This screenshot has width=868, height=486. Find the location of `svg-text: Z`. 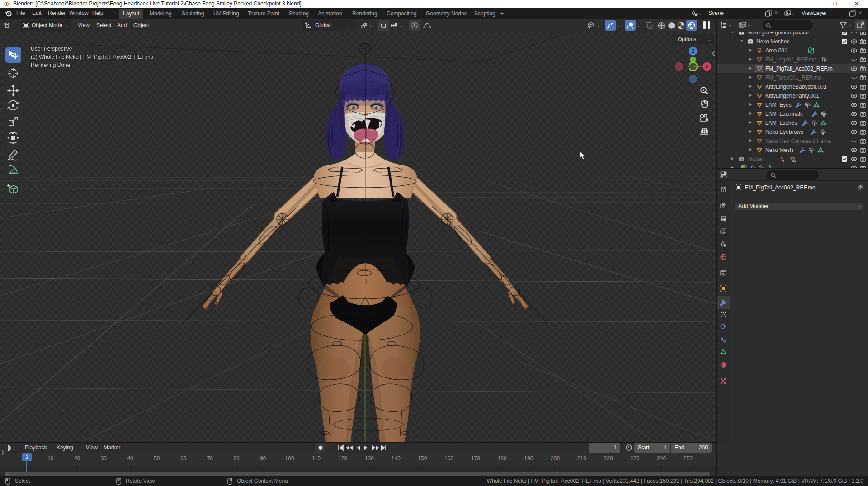

svg-text: Z is located at coordinates (693, 52).